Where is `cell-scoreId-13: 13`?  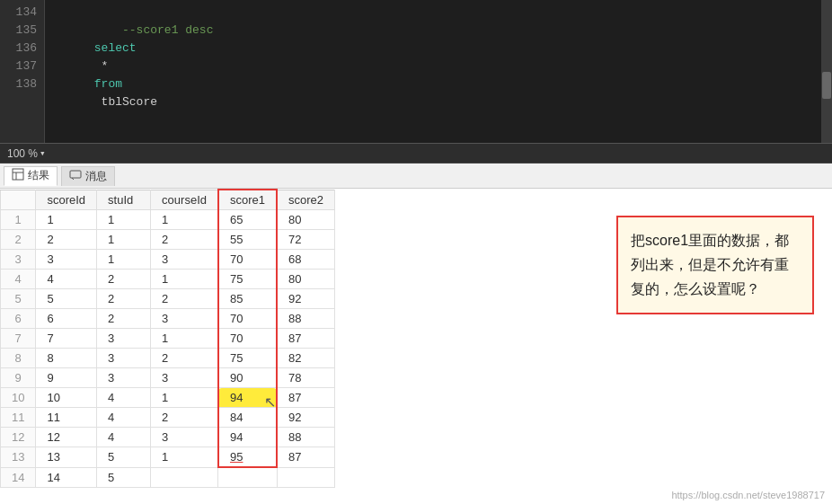
cell-scoreId-13: 13 is located at coordinates (66, 458).